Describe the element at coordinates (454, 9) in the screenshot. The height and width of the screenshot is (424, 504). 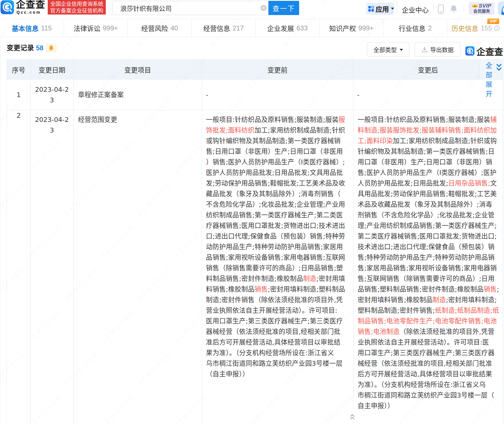
I see `notification-bell-icon` at that location.